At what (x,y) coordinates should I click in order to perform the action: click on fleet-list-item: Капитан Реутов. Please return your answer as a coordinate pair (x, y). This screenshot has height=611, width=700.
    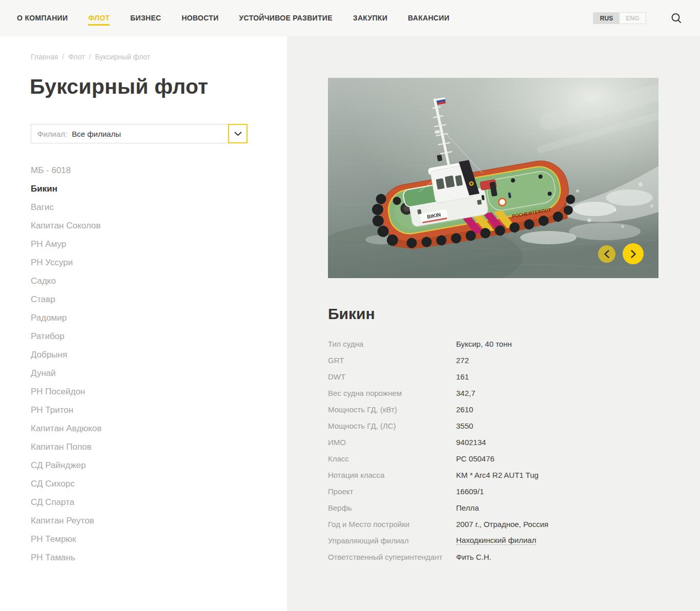
    Looking at the image, I should click on (143, 521).